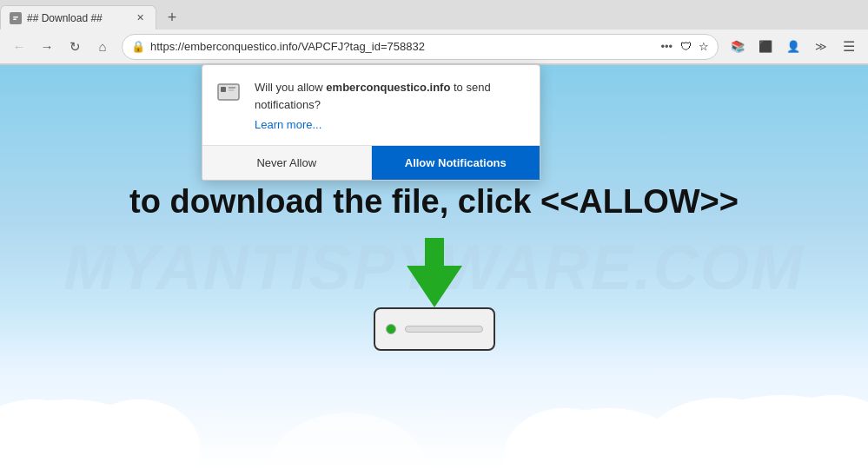  I want to click on allow-notifications-button: Allow Notifications, so click(456, 163).